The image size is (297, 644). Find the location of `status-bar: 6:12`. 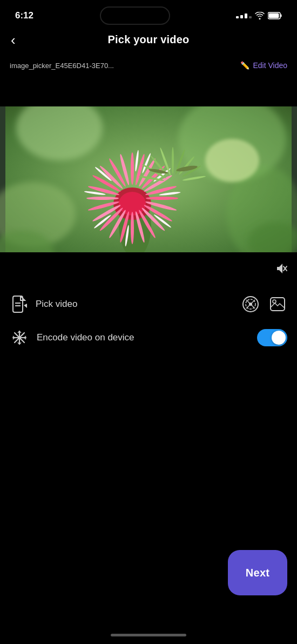

status-bar: 6:12 is located at coordinates (148, 14).